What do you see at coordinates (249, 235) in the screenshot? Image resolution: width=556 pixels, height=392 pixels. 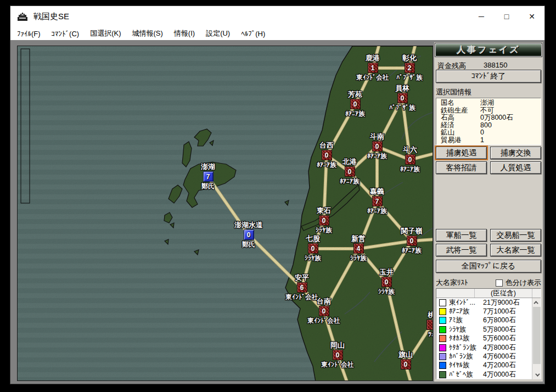 I see `city-marker-blue: 0` at bounding box center [249, 235].